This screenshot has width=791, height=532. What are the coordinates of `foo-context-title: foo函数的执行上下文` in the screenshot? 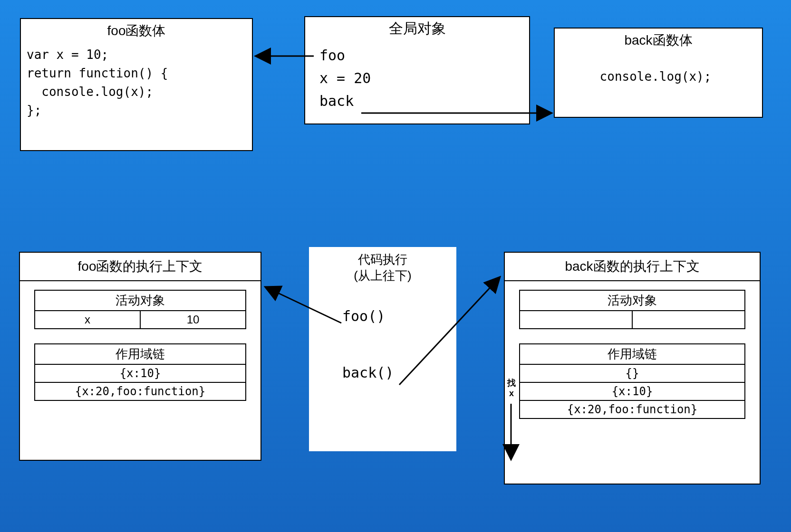 It's located at (140, 267).